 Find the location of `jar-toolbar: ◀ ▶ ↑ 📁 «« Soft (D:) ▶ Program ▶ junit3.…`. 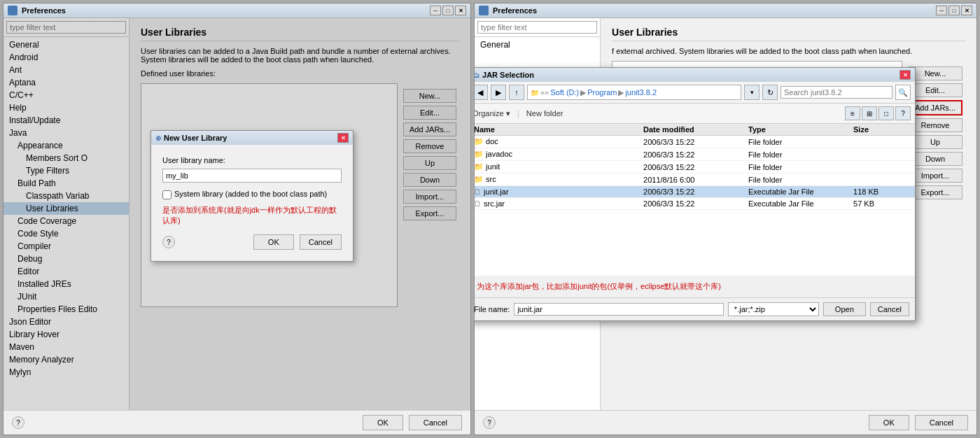

jar-toolbar: ◀ ▶ ↑ 📁 «« Soft (D:) ▶ Program ▶ junit3.… is located at coordinates (694, 92).